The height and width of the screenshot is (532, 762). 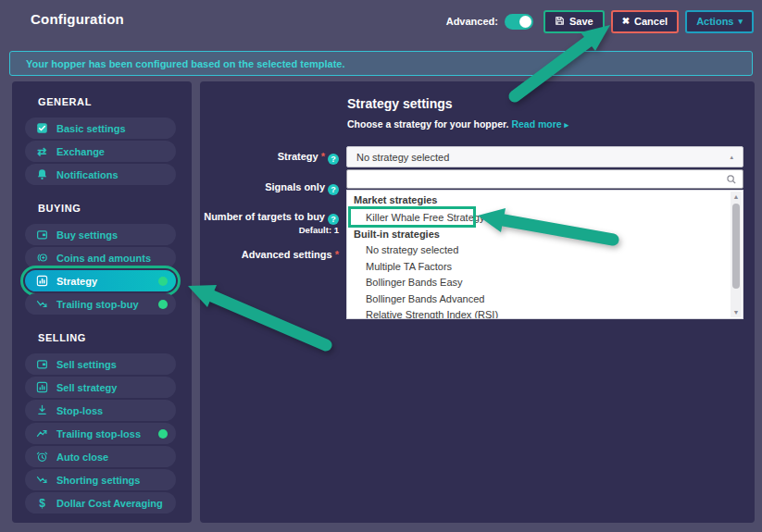 I want to click on list-scrollbar: ▲ ▼, so click(x=736, y=254).